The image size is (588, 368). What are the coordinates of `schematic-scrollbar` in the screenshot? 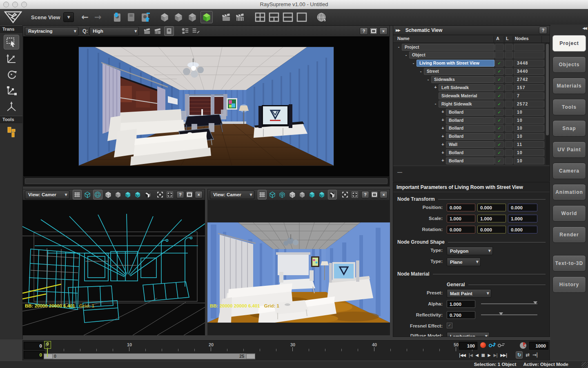 It's located at (547, 104).